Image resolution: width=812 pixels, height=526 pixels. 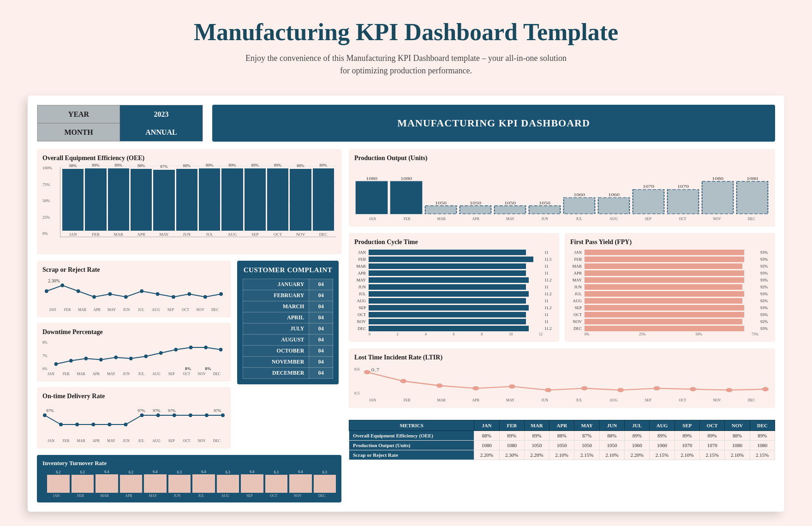 I want to click on scrap-highlight: 2.30%, so click(x=54, y=281).